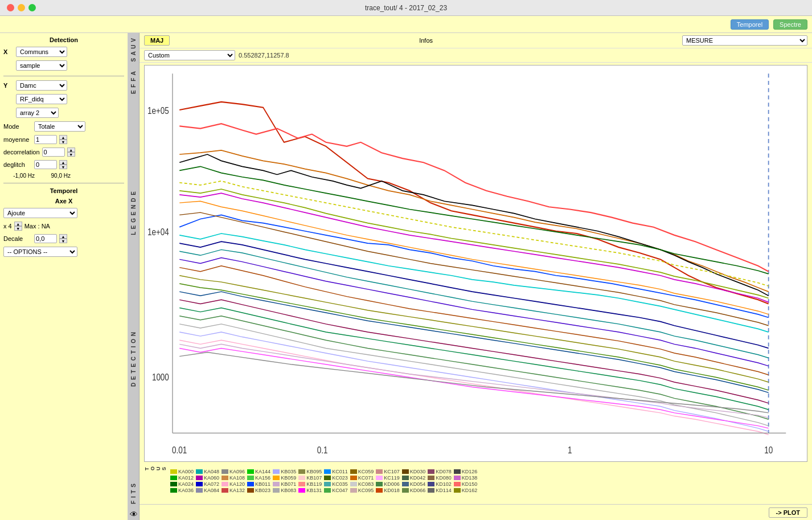 This screenshot has height=520, width=812. I want to click on temporel-button: Temporel, so click(749, 24).